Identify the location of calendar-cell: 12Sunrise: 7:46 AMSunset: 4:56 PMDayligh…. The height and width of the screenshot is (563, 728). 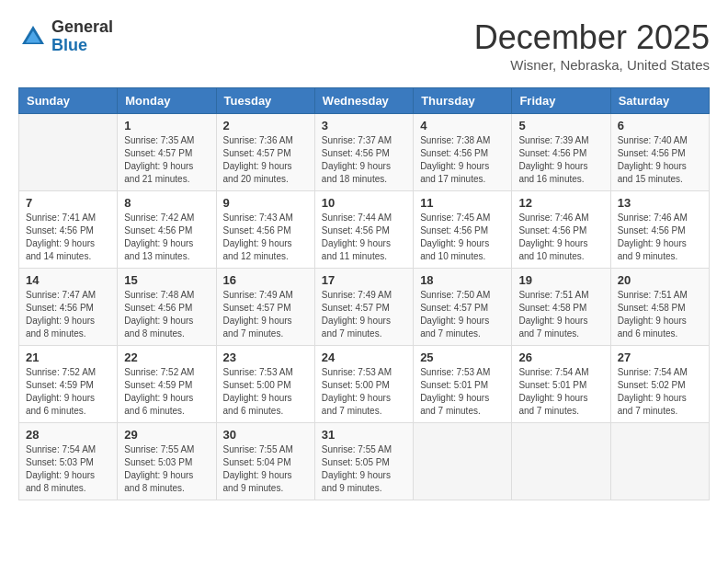
(561, 230).